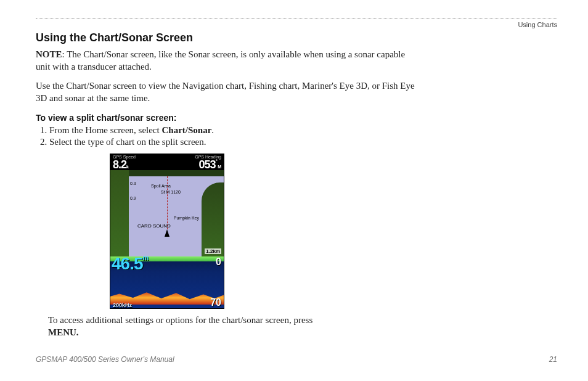 The height and width of the screenshot is (381, 588). I want to click on step-2: Select the type of chart on the split sc…, so click(303, 142).